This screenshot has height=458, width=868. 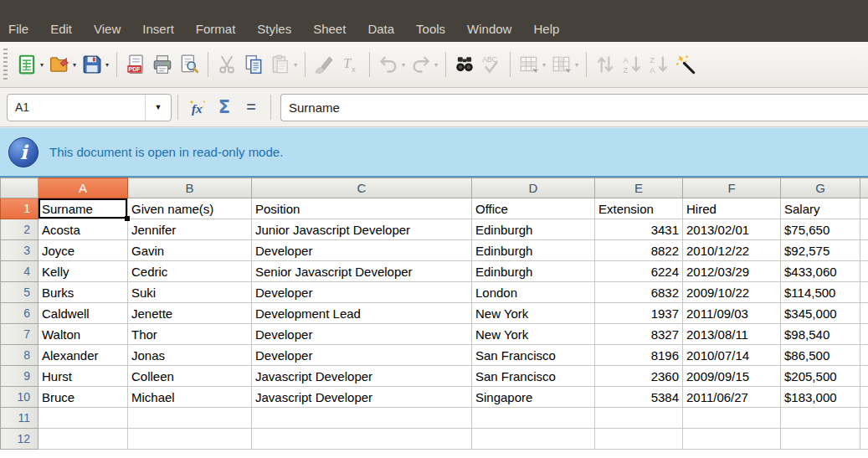 What do you see at coordinates (820, 377) in the screenshot?
I see `cell-G9: $205,500` at bounding box center [820, 377].